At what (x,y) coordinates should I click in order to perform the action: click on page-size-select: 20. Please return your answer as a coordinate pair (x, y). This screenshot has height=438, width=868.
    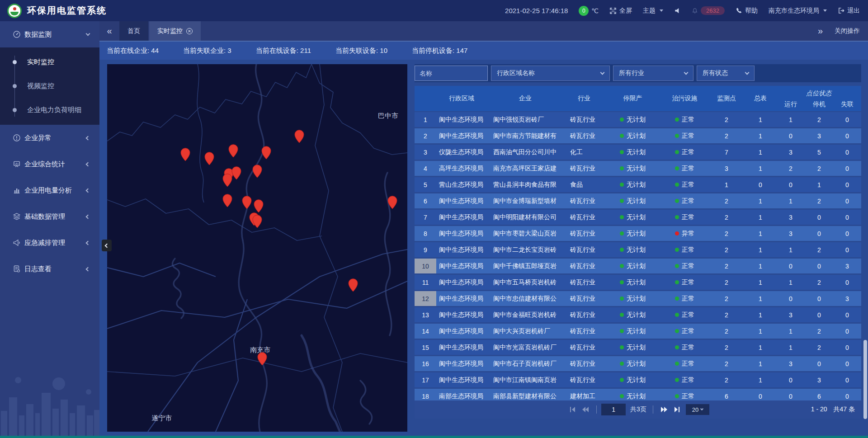
    Looking at the image, I should click on (698, 410).